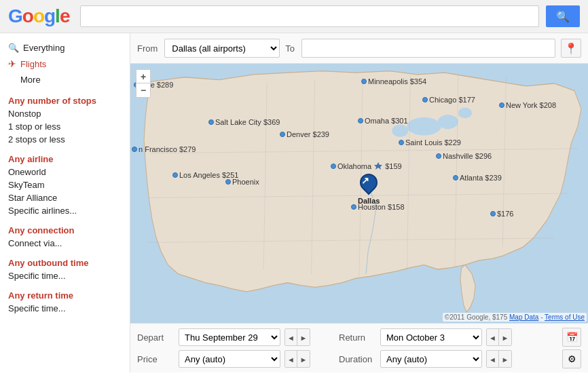 This screenshot has width=588, height=382. Describe the element at coordinates (572, 337) in the screenshot. I see `calendar-button: 📅` at that location.